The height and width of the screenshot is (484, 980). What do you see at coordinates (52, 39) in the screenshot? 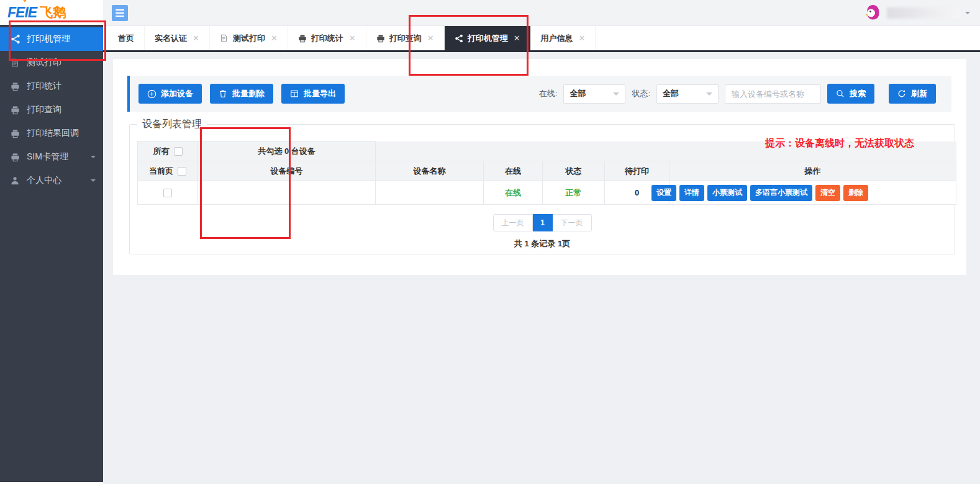
I see `sidebar-item-printer-manage: 打印机管理` at bounding box center [52, 39].